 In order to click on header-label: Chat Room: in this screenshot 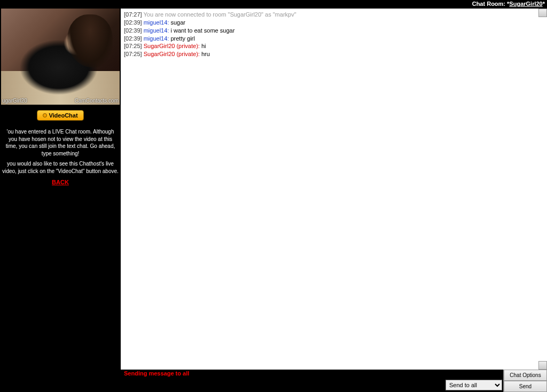, I will do `click(489, 4)`.